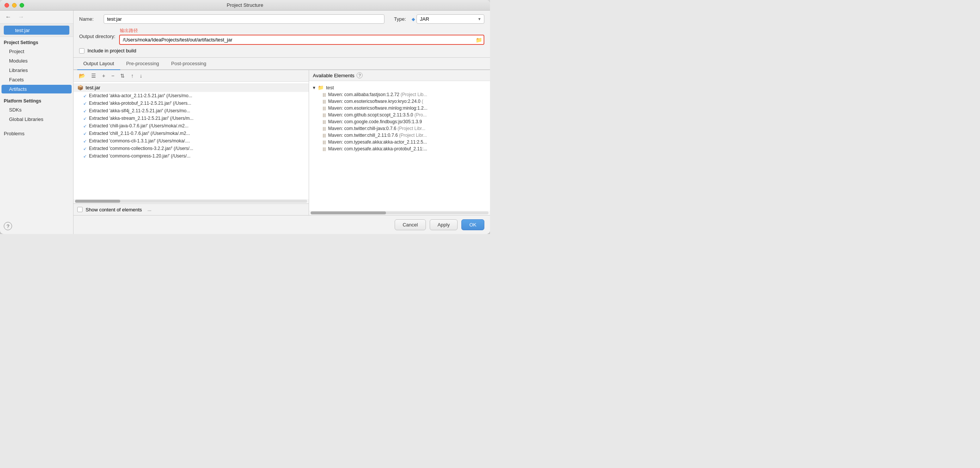  What do you see at coordinates (82, 51) in the screenshot?
I see `include-build-checkbox` at bounding box center [82, 51].